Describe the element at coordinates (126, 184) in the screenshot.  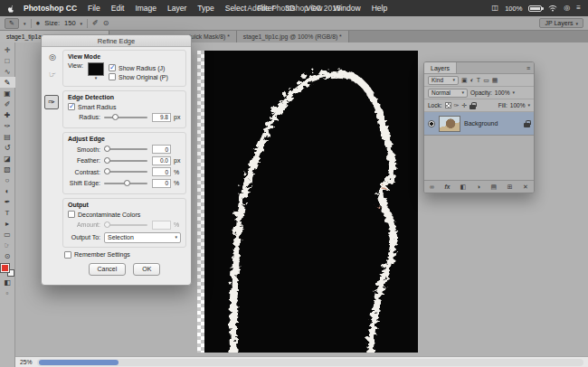
I see `shift-edge-slider` at that location.